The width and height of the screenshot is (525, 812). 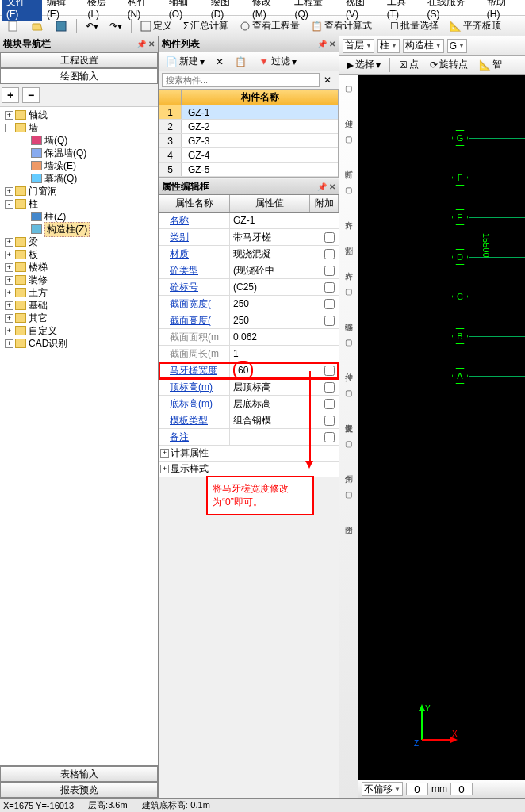 I want to click on tab-project-settings: 工程设置, so click(x=79, y=60).